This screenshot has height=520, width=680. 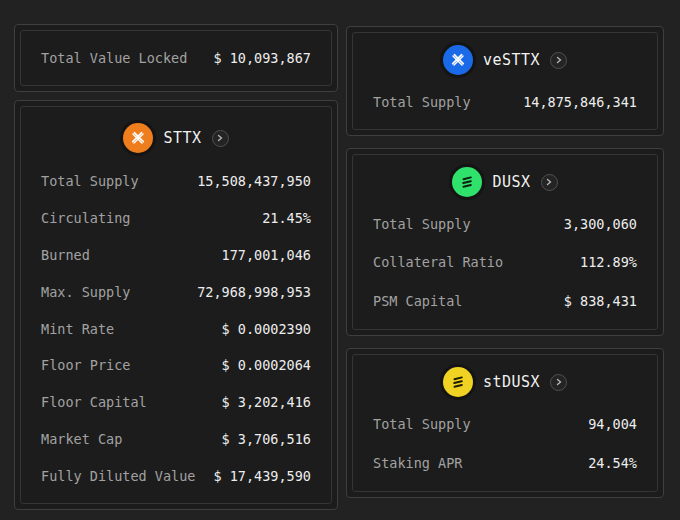 What do you see at coordinates (176, 256) in the screenshot?
I see `stat-row: Burned 177,001,046` at bounding box center [176, 256].